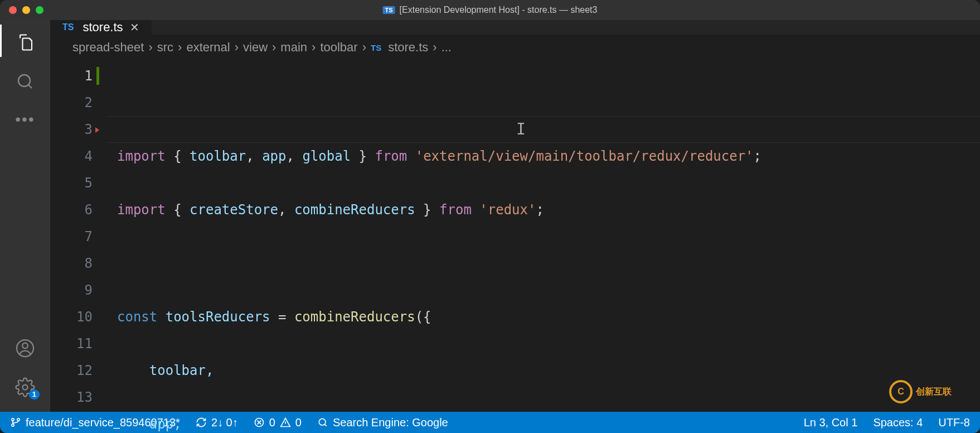 This screenshot has height=433, width=980. I want to click on breadcrumb-item: toolbar, so click(339, 47).